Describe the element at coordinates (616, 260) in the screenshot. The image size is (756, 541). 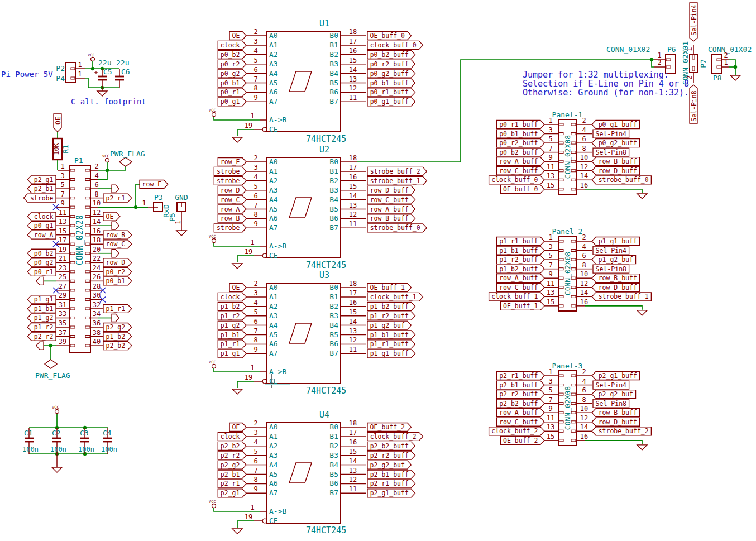
I see `global-label-text: p1_g2_buf` at that location.